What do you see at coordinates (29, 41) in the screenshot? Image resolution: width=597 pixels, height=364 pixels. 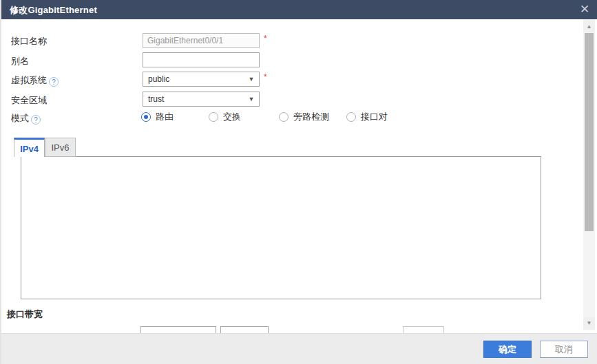 I see `interface-name-label: 接口名称` at bounding box center [29, 41].